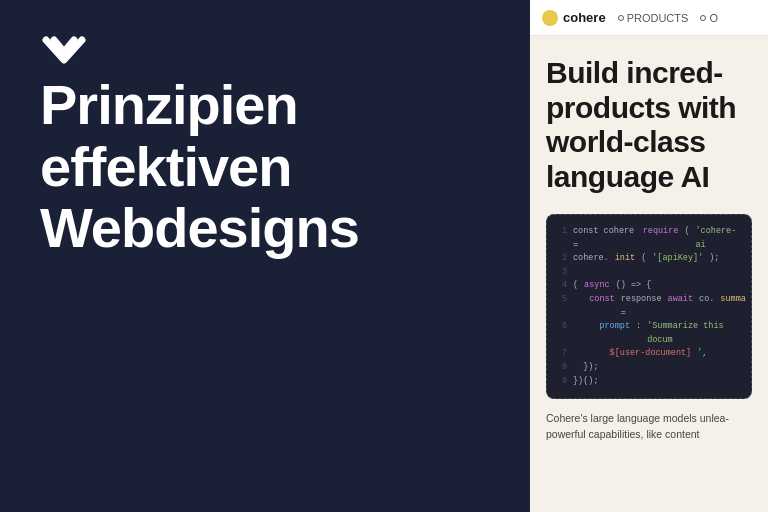  What do you see at coordinates (550, 18) in the screenshot?
I see `cohere-logo-icon` at bounding box center [550, 18].